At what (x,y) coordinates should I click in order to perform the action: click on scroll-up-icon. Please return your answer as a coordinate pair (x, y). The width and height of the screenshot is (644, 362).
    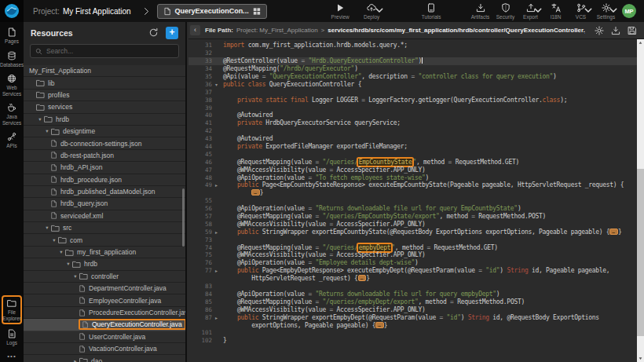
    Looking at the image, I should click on (641, 42).